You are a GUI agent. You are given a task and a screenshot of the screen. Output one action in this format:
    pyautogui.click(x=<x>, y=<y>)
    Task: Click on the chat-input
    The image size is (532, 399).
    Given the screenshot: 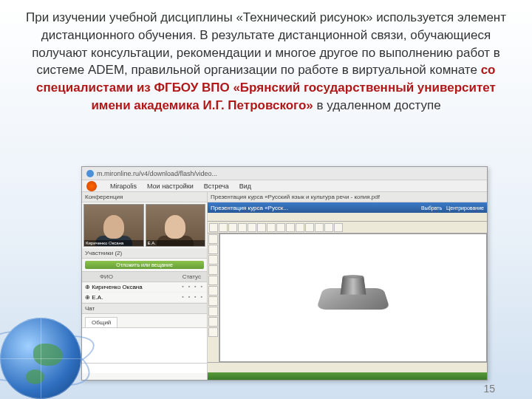 What is the action you would take?
    pyautogui.click(x=145, y=368)
    